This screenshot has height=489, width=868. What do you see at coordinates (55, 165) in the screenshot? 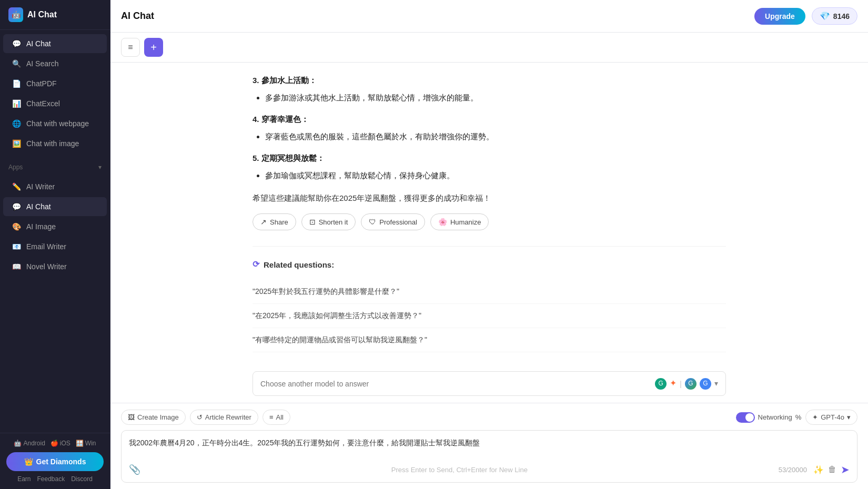
I see `apps-section-title: Apps ▾` at bounding box center [55, 165].